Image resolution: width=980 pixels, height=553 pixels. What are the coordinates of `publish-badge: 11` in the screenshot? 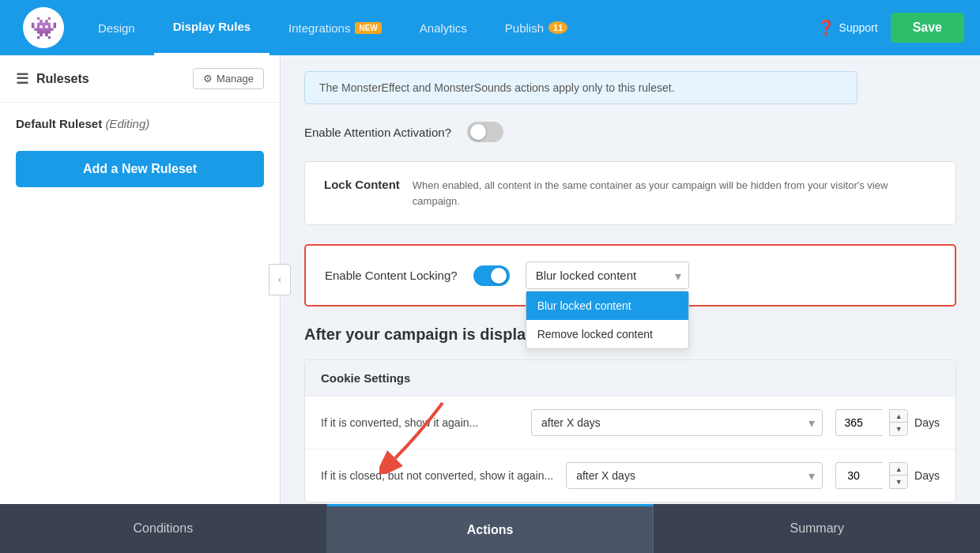 It's located at (558, 28).